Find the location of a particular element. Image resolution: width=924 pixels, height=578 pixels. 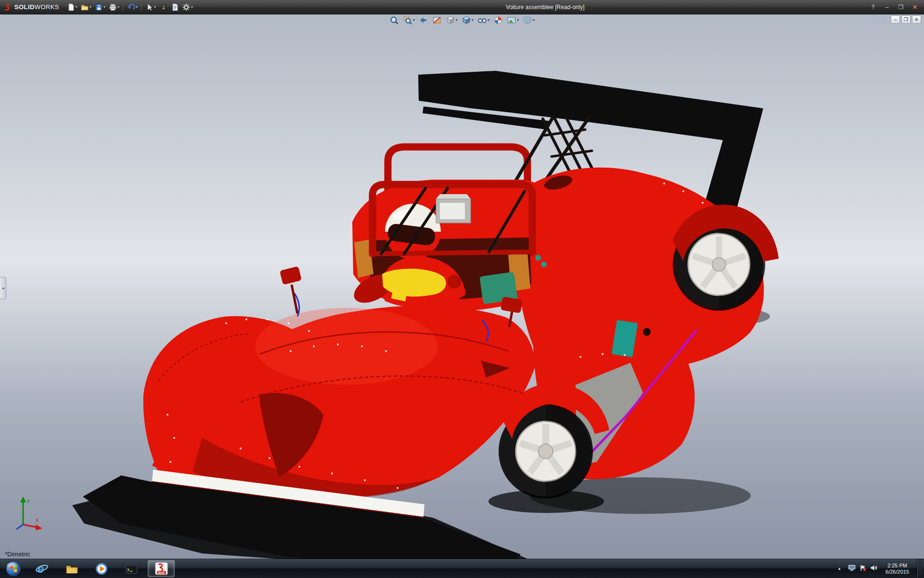

help-button: ? is located at coordinates (873, 7).